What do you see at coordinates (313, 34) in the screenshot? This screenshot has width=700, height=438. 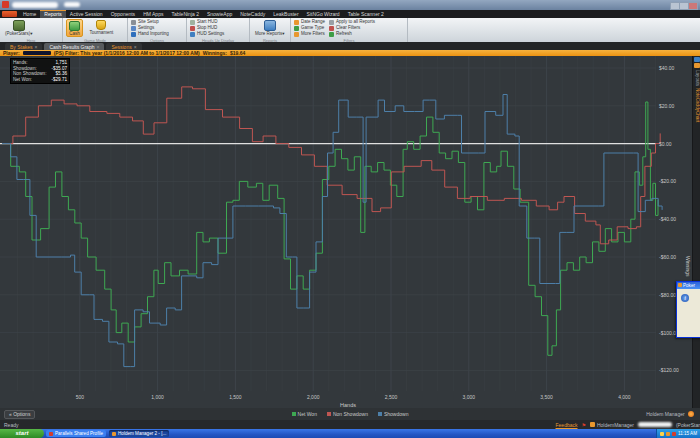 I see `ribbon-item-label: More Filters` at bounding box center [313, 34].